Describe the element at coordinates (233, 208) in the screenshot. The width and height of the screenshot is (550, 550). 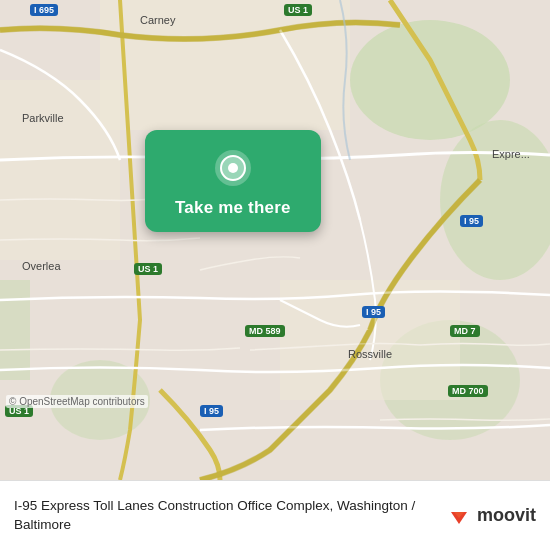
I see `take-me-there-button: Take me there` at that location.